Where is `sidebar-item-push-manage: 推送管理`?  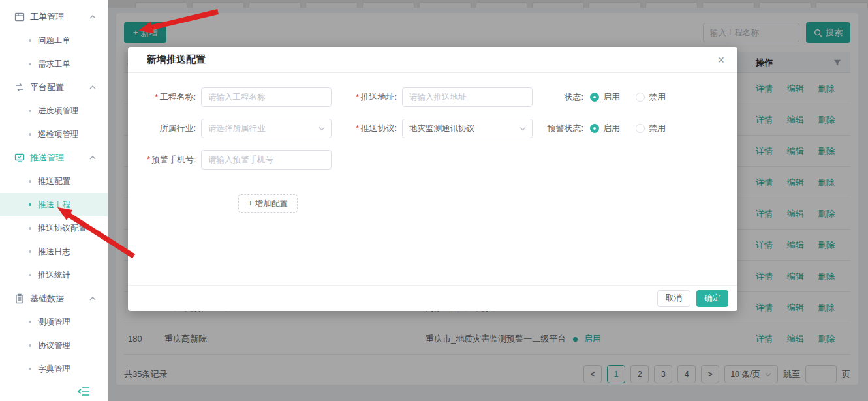
sidebar-item-push-manage: 推送管理 is located at coordinates (54, 158).